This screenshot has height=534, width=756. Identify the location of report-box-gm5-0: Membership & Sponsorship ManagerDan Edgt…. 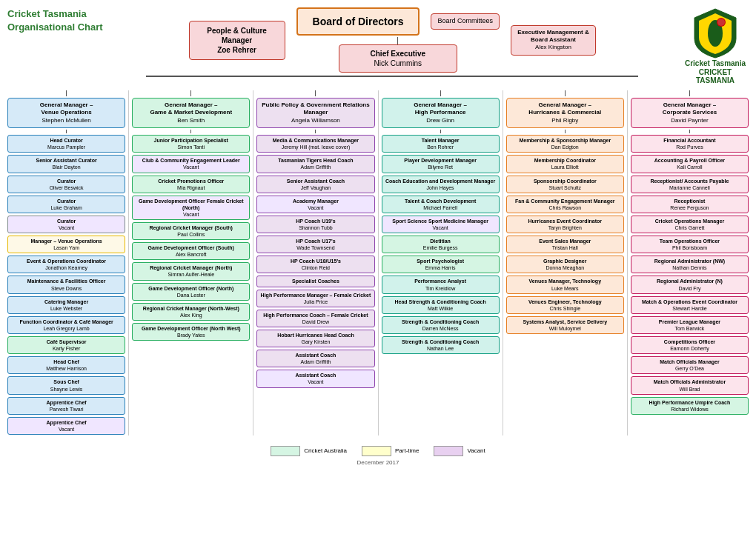
(565, 144).